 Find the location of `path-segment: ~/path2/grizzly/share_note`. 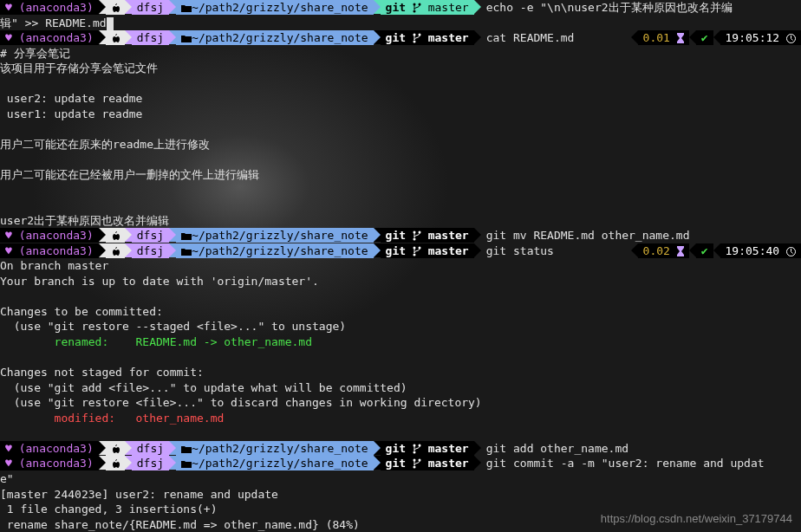

path-segment: ~/path2/grizzly/share_note is located at coordinates (275, 7).